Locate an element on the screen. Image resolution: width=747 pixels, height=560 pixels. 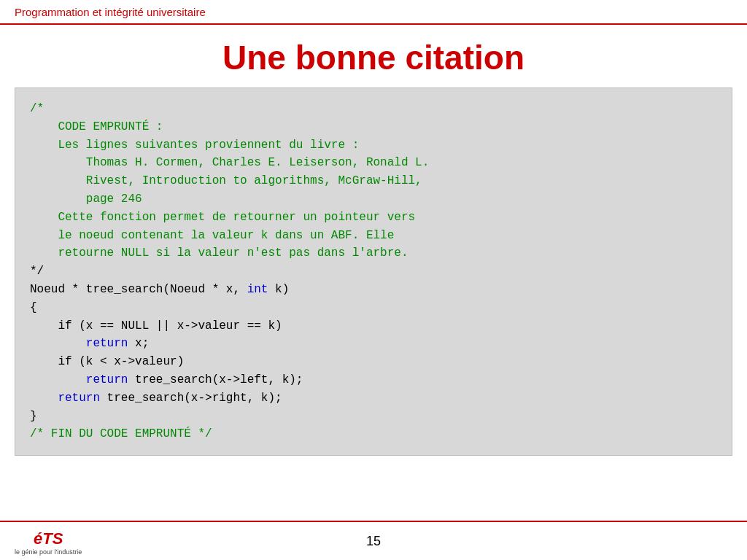
code-line-14: return x; is located at coordinates (374, 344).